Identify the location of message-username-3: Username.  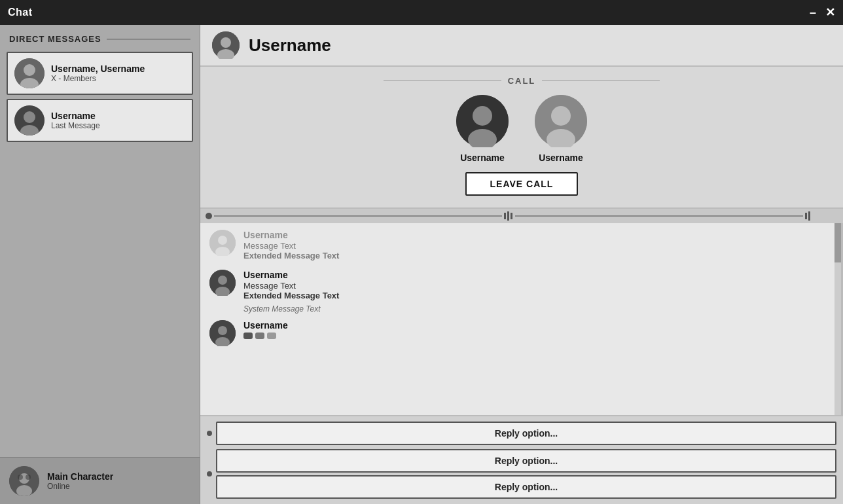
(266, 325).